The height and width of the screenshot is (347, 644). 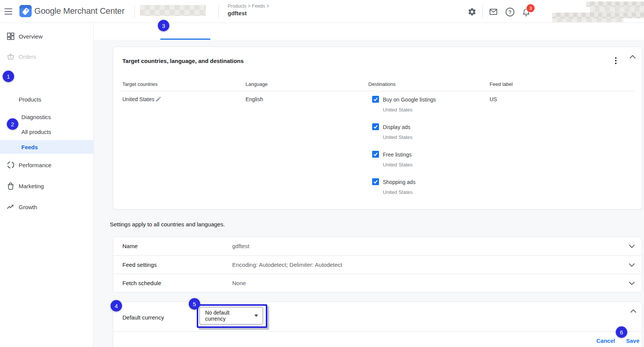 I want to click on sidebar-item-label: Feeds, so click(x=30, y=147).